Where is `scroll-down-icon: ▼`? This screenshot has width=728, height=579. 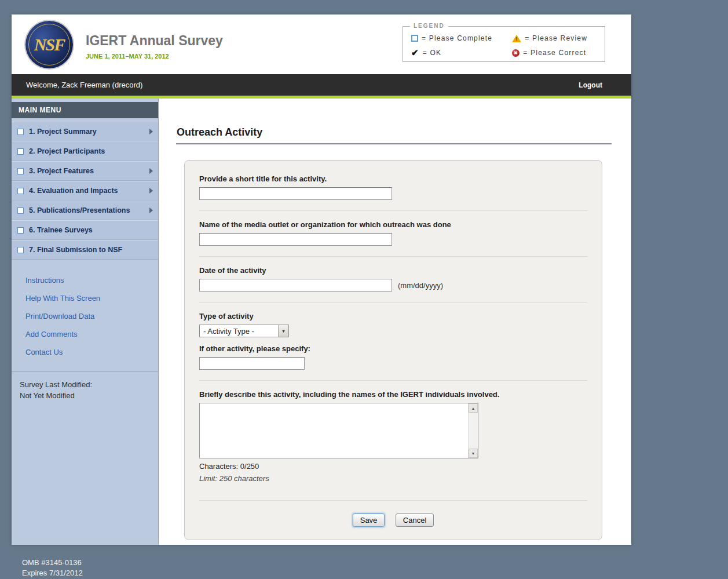 scroll-down-icon: ▼ is located at coordinates (473, 453).